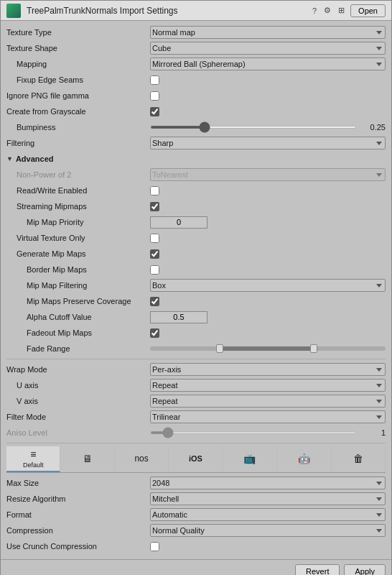  What do you see at coordinates (196, 530) in the screenshot?
I see `compression-row: Compression Normal Quality` at bounding box center [196, 530].